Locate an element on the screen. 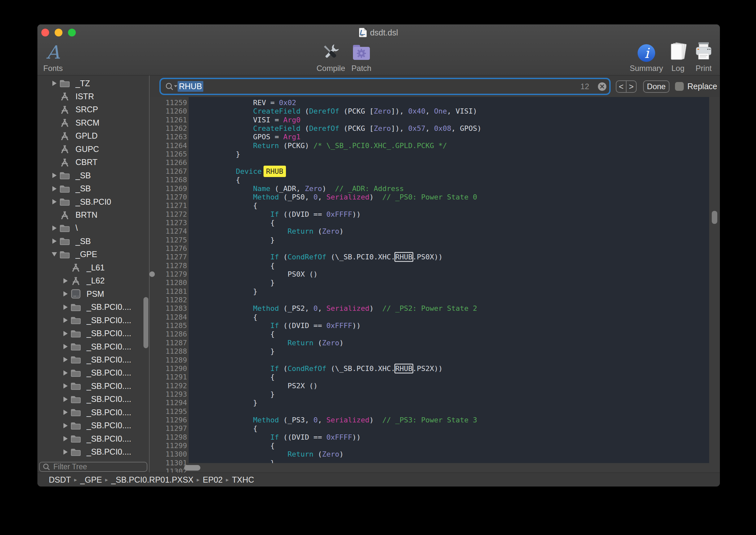 This screenshot has height=535, width=756. tree-row: PSM is located at coordinates (93, 294).